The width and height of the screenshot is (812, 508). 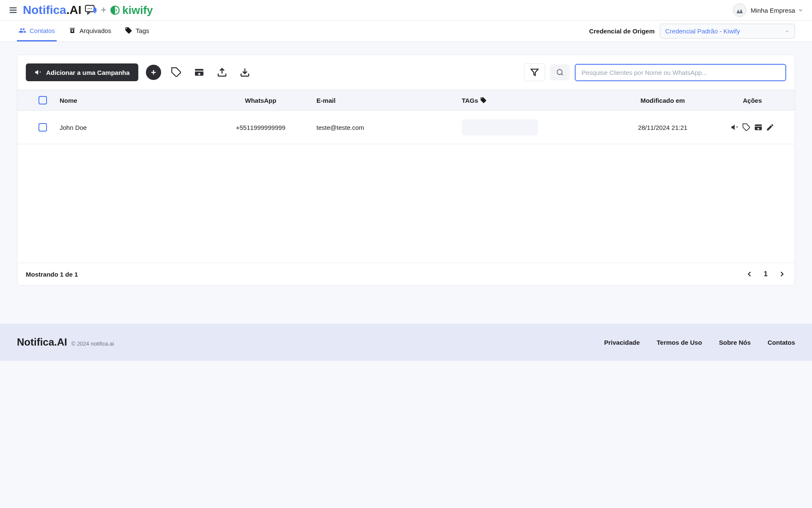 I want to click on filter-button, so click(x=535, y=72).